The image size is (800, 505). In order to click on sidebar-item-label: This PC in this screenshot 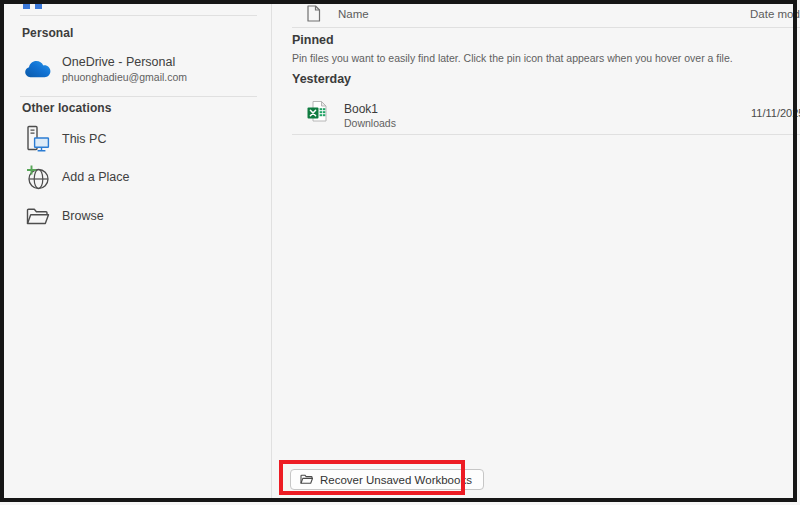, I will do `click(84, 139)`.